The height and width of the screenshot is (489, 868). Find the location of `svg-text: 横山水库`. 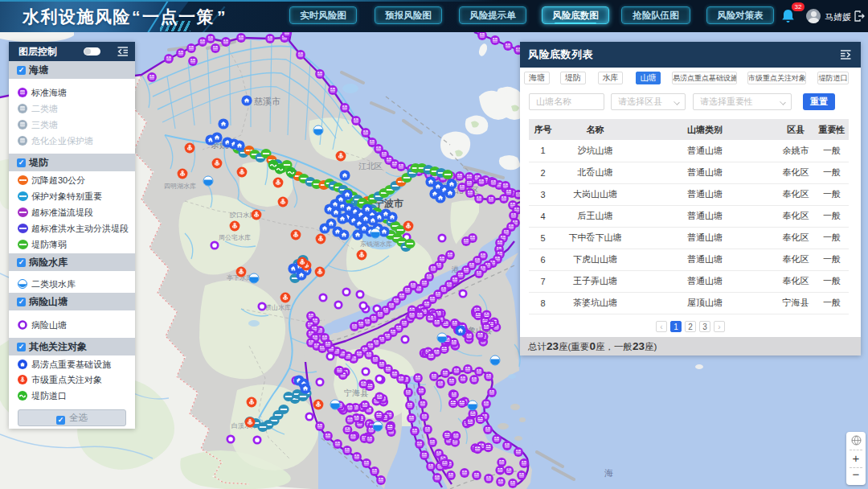

svg-text: 横山水库 is located at coordinates (278, 307).